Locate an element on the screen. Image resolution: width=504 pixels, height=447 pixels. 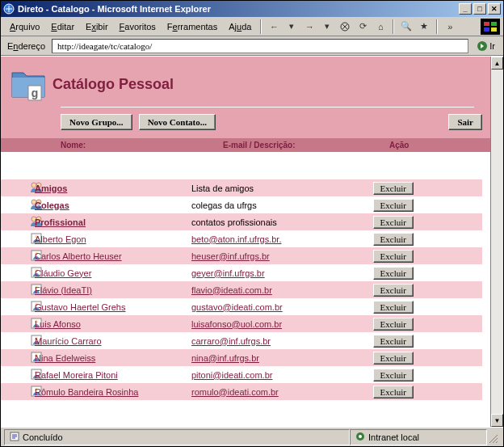
maximize-button: □ is located at coordinates (480, 9).